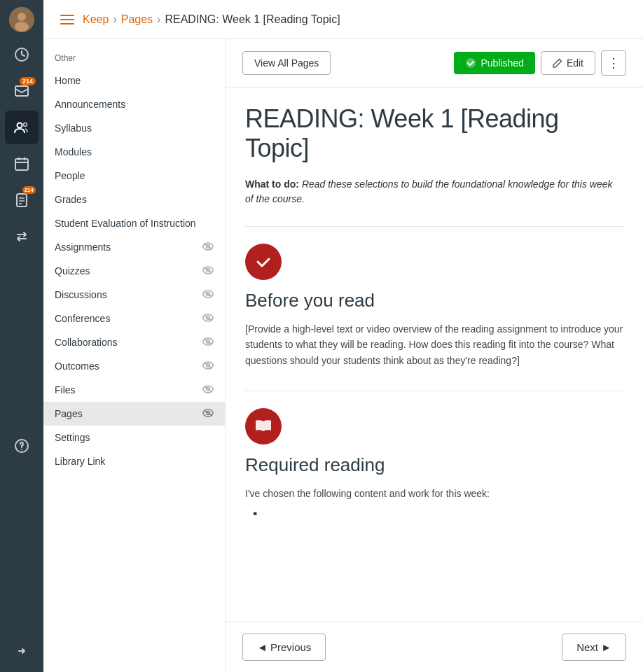  Describe the element at coordinates (22, 55) in the screenshot. I see `history-nav-icon` at that location.